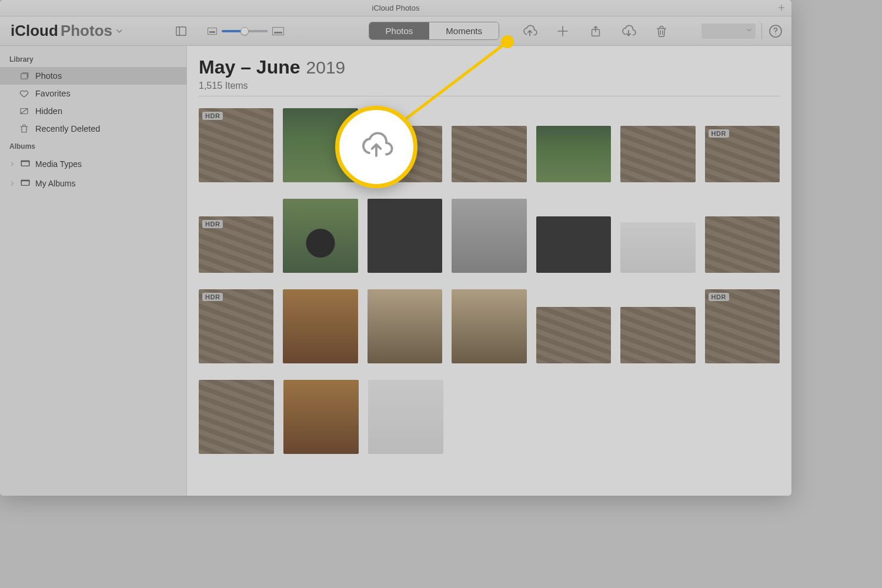 Image resolution: width=882 pixels, height=588 pixels. Describe the element at coordinates (781, 8) in the screenshot. I see `new-tab-button` at that location.